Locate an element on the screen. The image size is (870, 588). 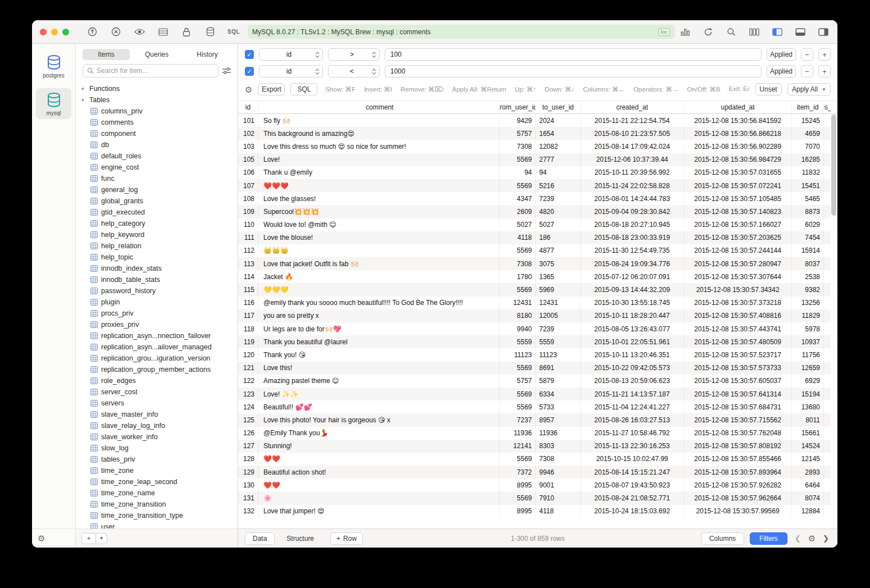
sidebar-item-help_relation: help_relation is located at coordinates (157, 246).